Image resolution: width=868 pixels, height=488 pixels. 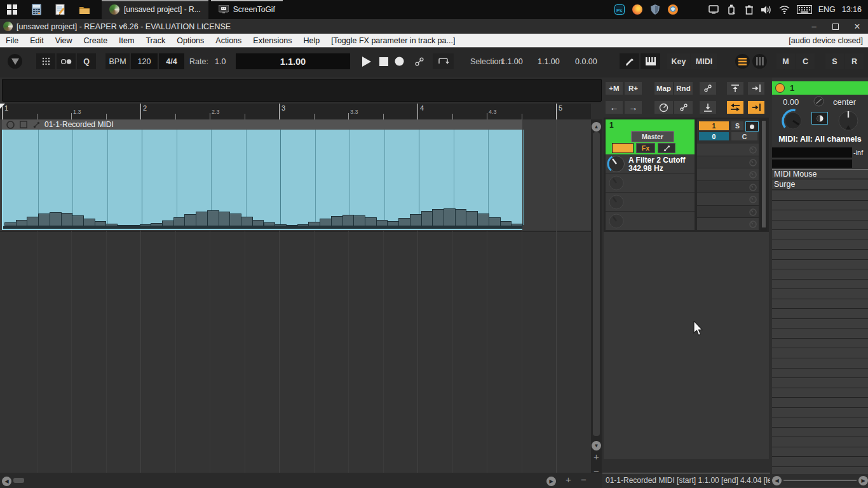 I want to click on media-item-recorded-midi: 01-1-Recorded MIDI, so click(x=262, y=175).